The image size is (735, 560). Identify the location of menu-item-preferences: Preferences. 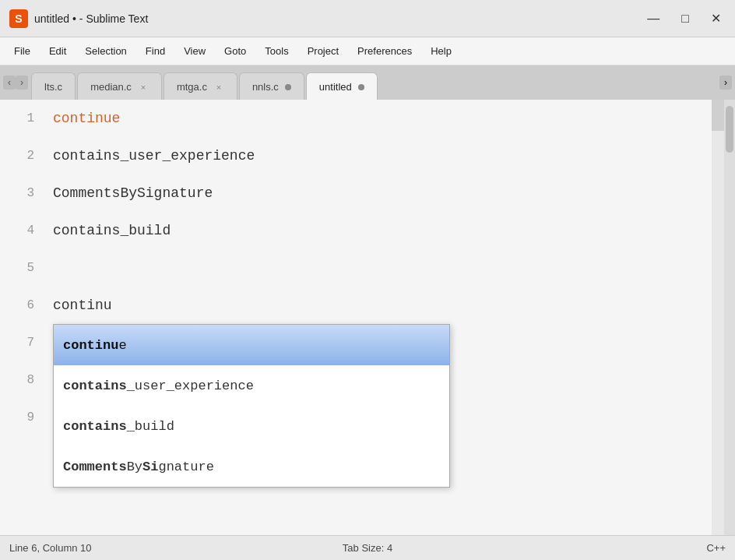
(385, 51).